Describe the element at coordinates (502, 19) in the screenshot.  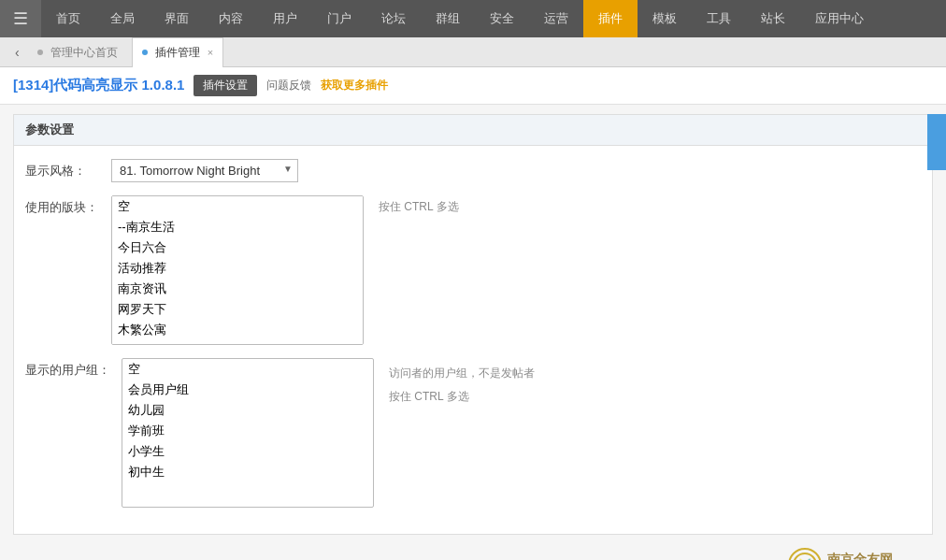
I see `nav-security: 安全` at that location.